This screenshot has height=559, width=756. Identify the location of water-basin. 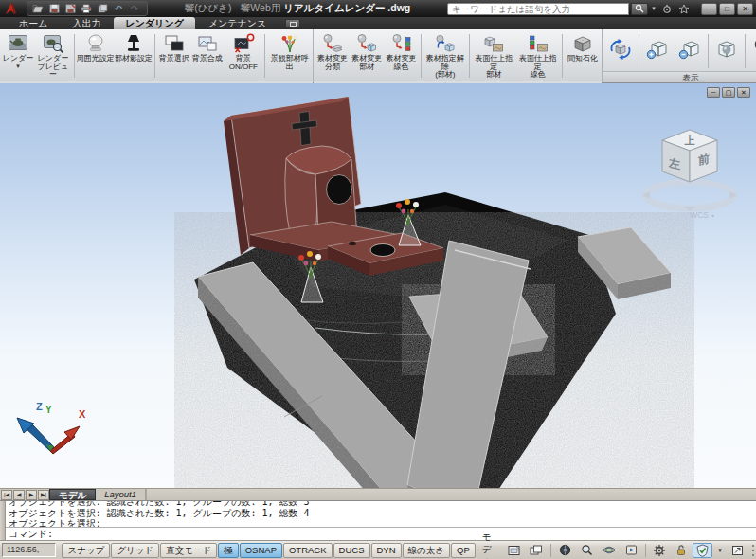
(383, 250).